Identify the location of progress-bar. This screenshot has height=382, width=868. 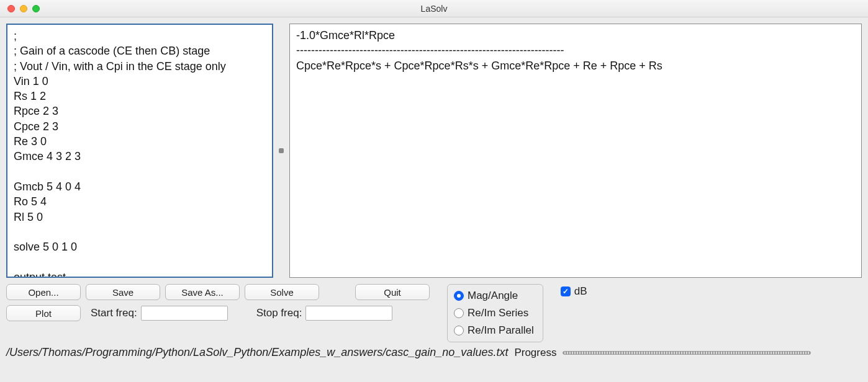
(687, 353).